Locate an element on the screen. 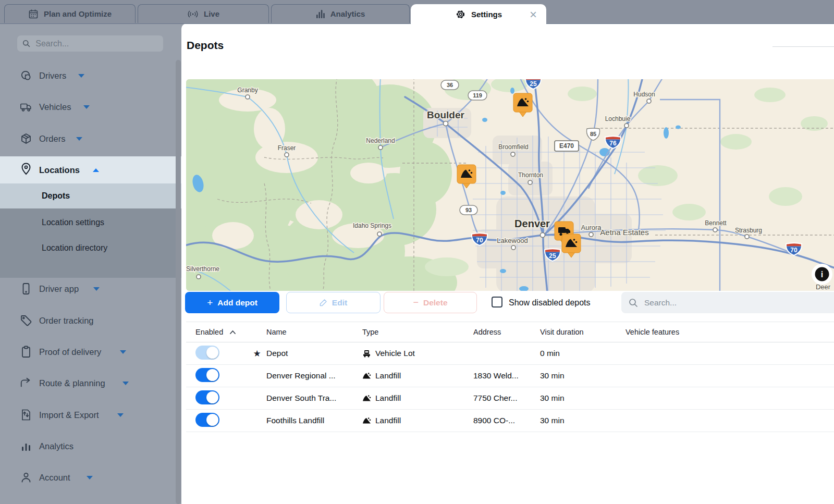 The height and width of the screenshot is (504, 834). sidebar-item-proof-of-delivery: Proof of delivery is located at coordinates (91, 352).